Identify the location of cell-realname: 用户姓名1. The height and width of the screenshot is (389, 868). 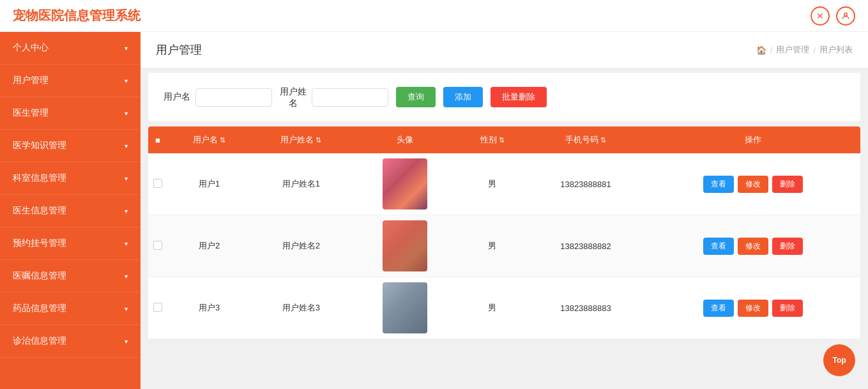
(301, 184).